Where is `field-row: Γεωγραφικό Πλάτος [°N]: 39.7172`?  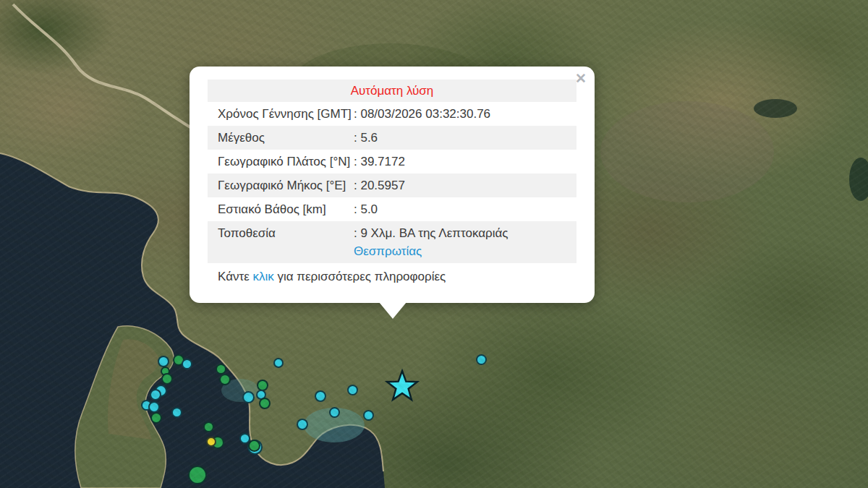
field-row: Γεωγραφικό Πλάτος [°N]: 39.7172 is located at coordinates (392, 162).